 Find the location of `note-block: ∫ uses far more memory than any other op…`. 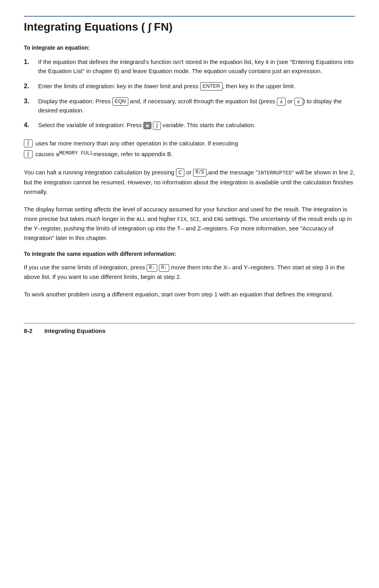

note-block: ∫ uses far more memory than any other op… is located at coordinates (190, 149).